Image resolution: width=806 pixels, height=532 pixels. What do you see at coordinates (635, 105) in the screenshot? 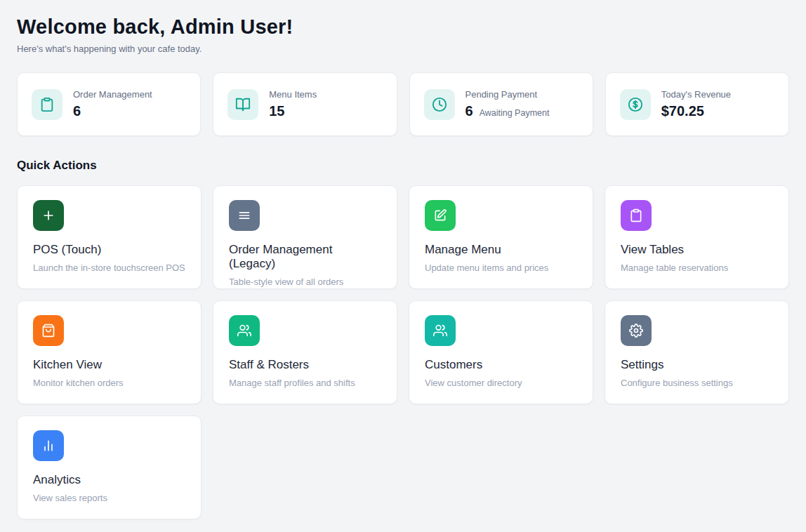
I see `dollar-circle-icon` at bounding box center [635, 105].